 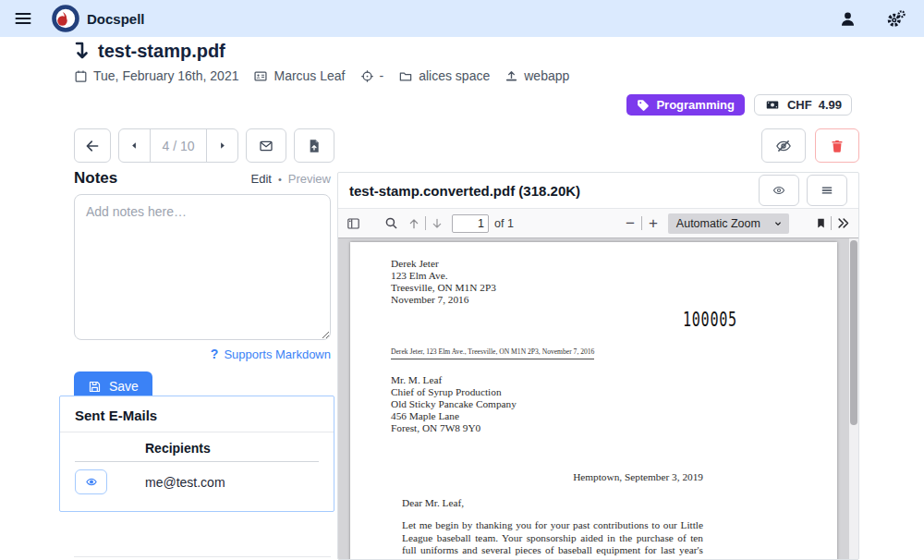 I want to click on find-previous-icon, so click(x=414, y=224).